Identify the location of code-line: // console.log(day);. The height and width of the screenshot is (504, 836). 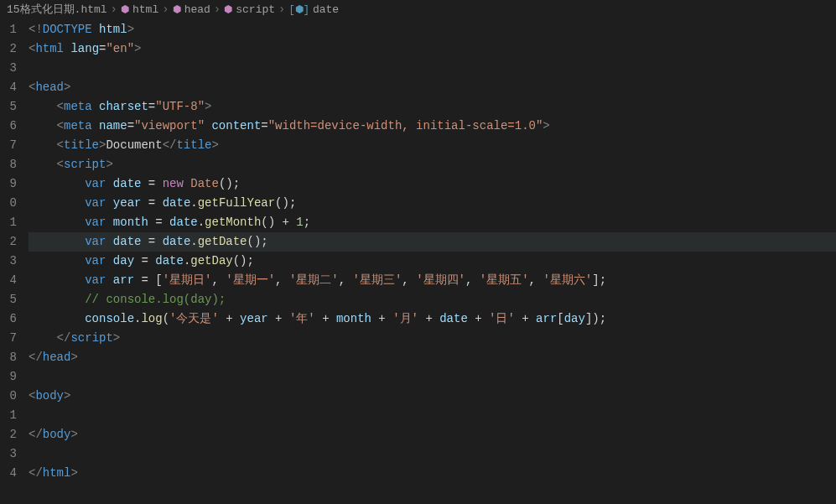
(433, 300).